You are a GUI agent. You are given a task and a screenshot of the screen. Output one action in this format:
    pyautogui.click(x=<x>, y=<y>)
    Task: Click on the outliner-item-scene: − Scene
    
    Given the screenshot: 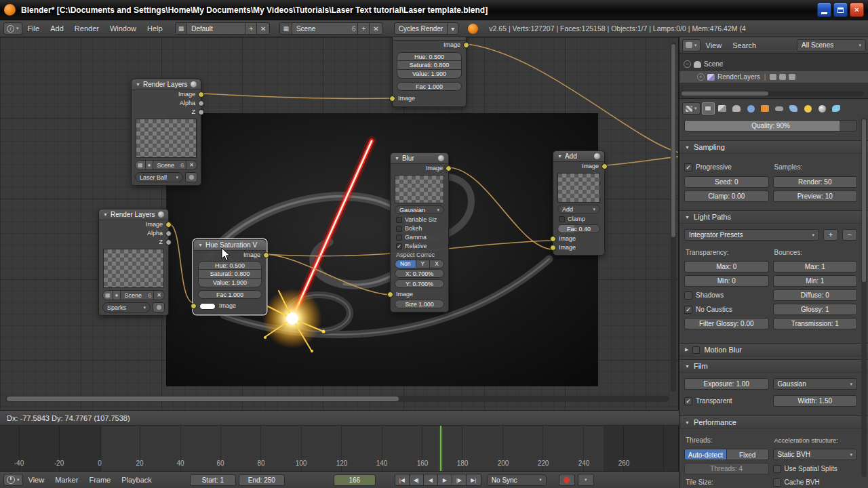 What is the action you would take?
    pyautogui.click(x=774, y=64)
    